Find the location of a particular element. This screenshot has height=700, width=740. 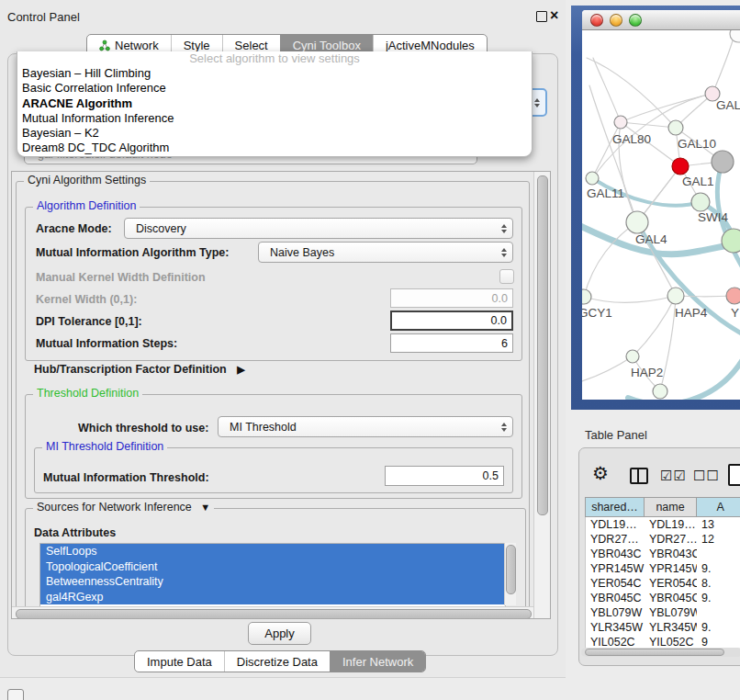

node-label: HAP2 is located at coordinates (646, 373).